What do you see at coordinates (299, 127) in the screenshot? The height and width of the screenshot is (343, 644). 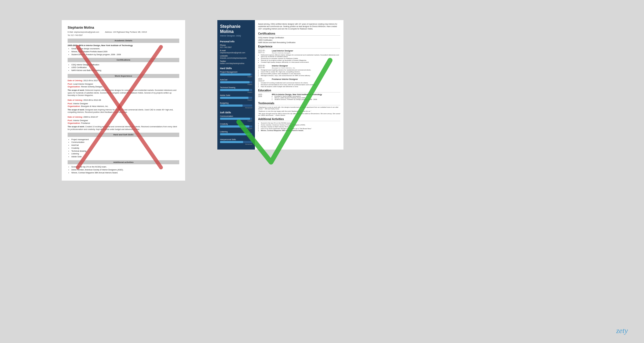 I see `add-activities: Scored in the top 1% on the NCIDQ exam. …` at bounding box center [299, 127].